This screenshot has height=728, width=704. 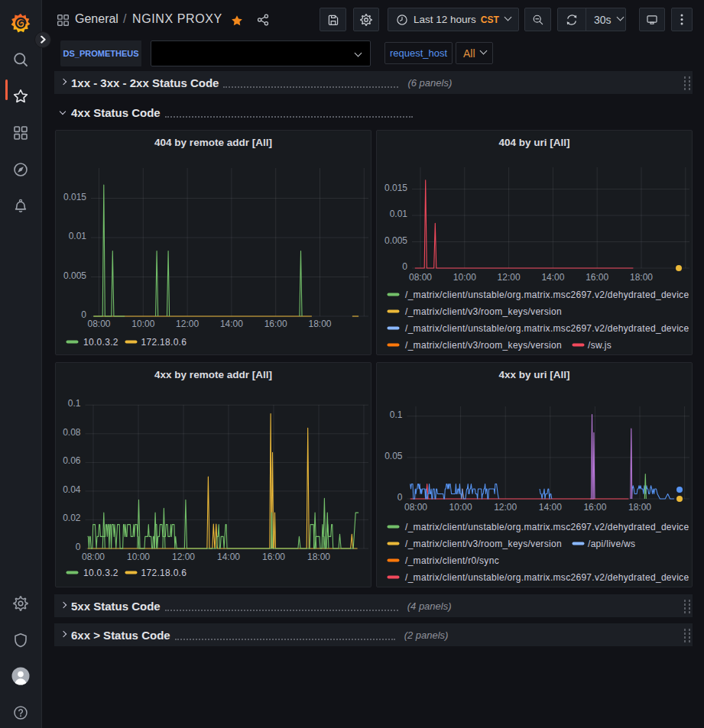 What do you see at coordinates (72, 461) in the screenshot?
I see `svg-text: 0.06` at bounding box center [72, 461].